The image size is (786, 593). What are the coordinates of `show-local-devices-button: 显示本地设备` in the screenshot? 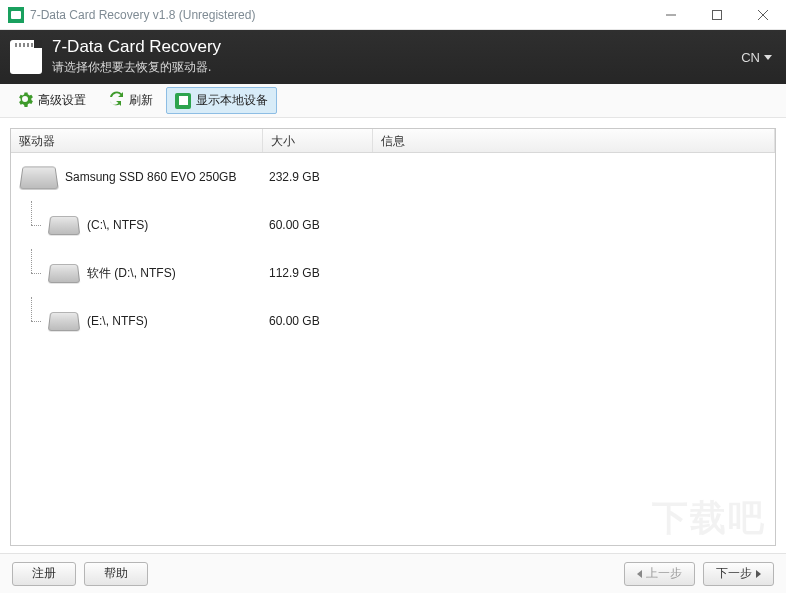 It's located at (222, 100).